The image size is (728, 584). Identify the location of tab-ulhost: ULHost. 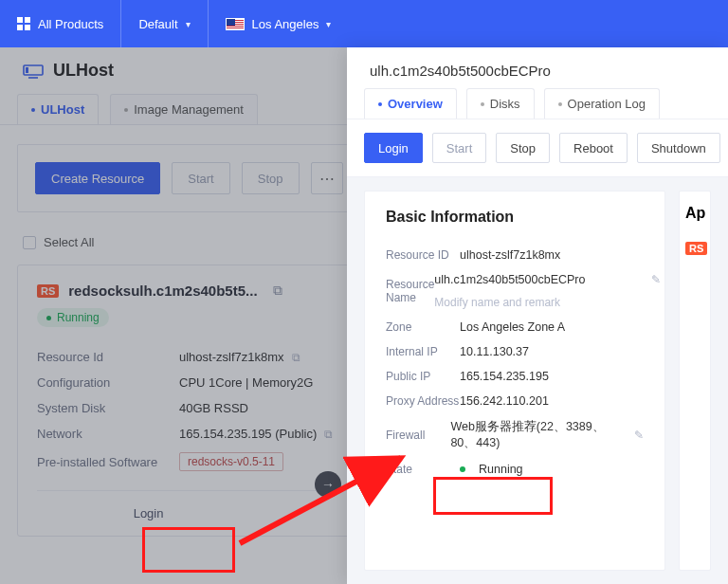
(58, 109).